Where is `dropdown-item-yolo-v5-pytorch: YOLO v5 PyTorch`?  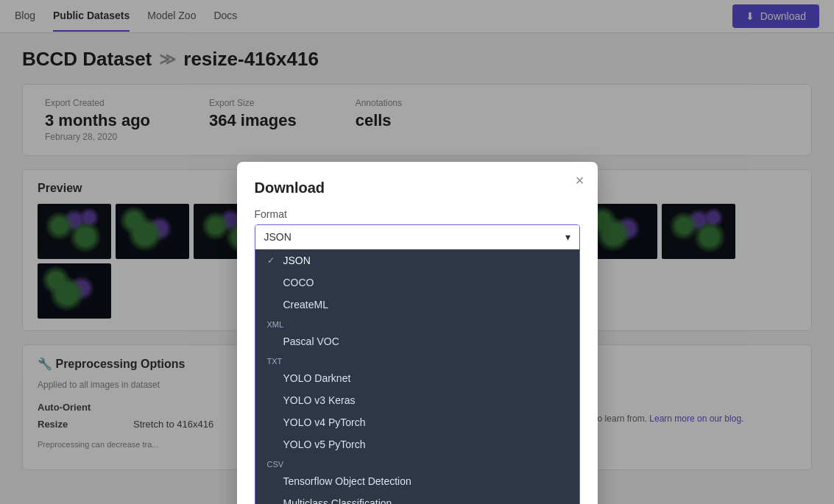
dropdown-item-yolo-v5-pytorch: YOLO v5 PyTorch is located at coordinates (417, 444).